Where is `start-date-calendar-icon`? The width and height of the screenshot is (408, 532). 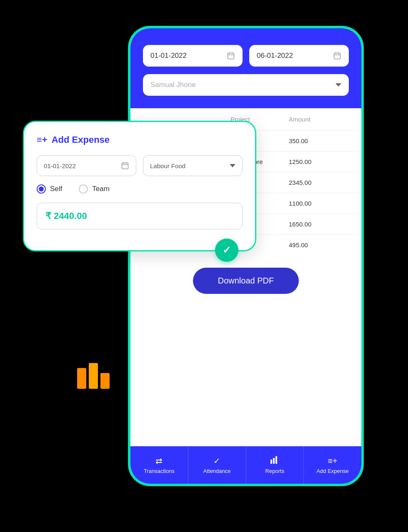
start-date-calendar-icon is located at coordinates (231, 56).